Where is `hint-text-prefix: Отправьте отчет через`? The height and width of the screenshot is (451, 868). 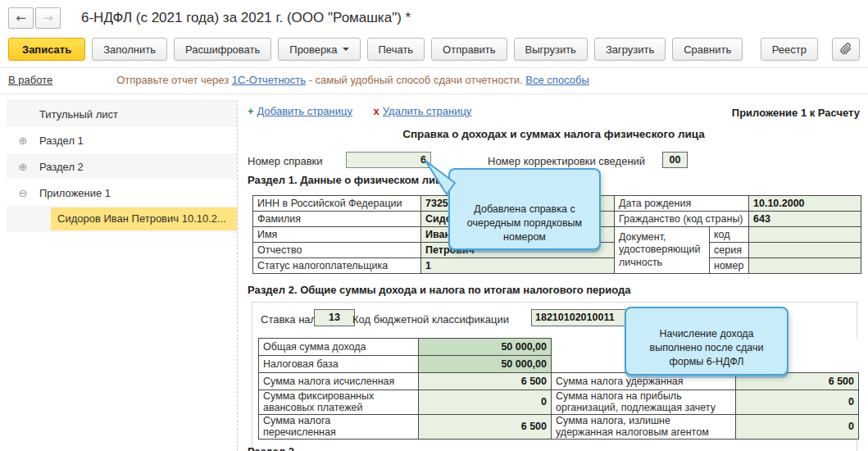 hint-text-prefix: Отправьте отчет через is located at coordinates (174, 80).